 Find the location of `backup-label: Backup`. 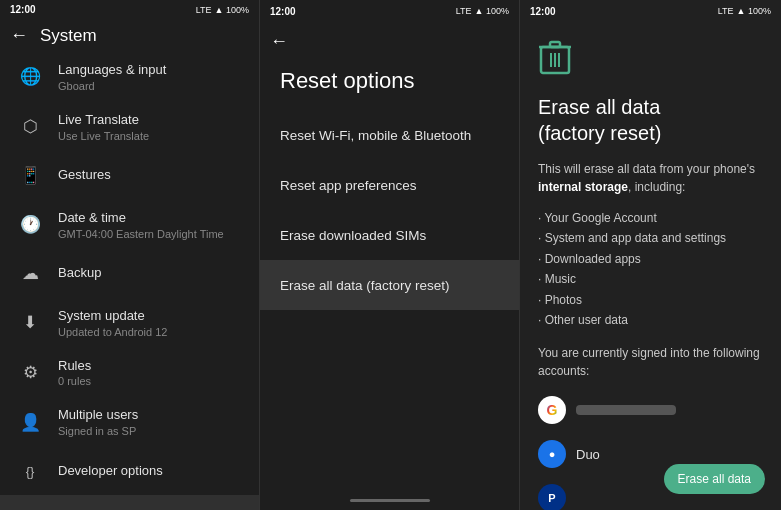

backup-label: Backup is located at coordinates (80, 274).